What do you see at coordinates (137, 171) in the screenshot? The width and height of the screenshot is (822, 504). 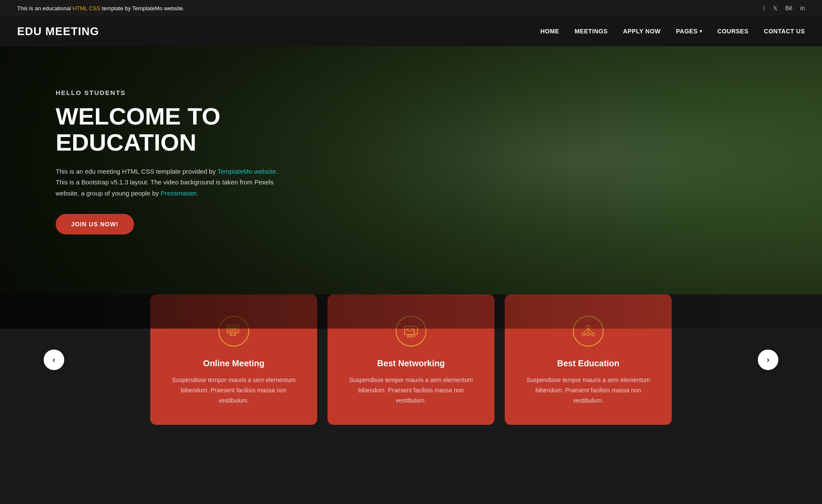 I see `hero-desc-plain1: This is an edu meeting HTML CSS template…` at bounding box center [137, 171].